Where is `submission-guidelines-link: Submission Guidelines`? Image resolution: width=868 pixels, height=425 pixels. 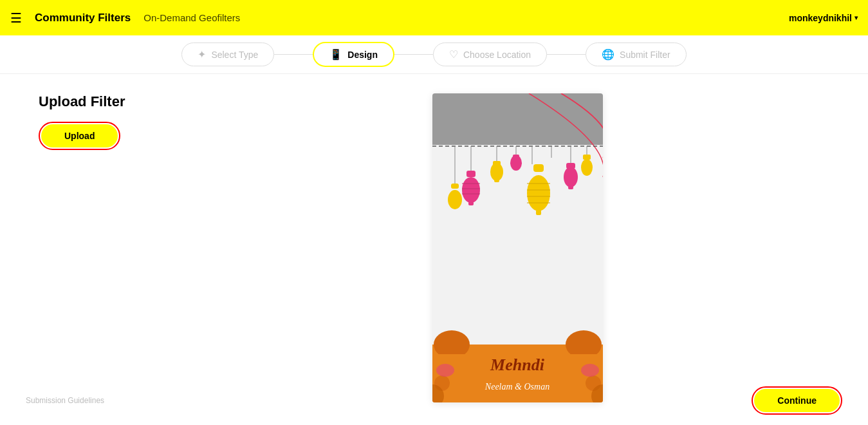
submission-guidelines-link: Submission Guidelines is located at coordinates (65, 401).